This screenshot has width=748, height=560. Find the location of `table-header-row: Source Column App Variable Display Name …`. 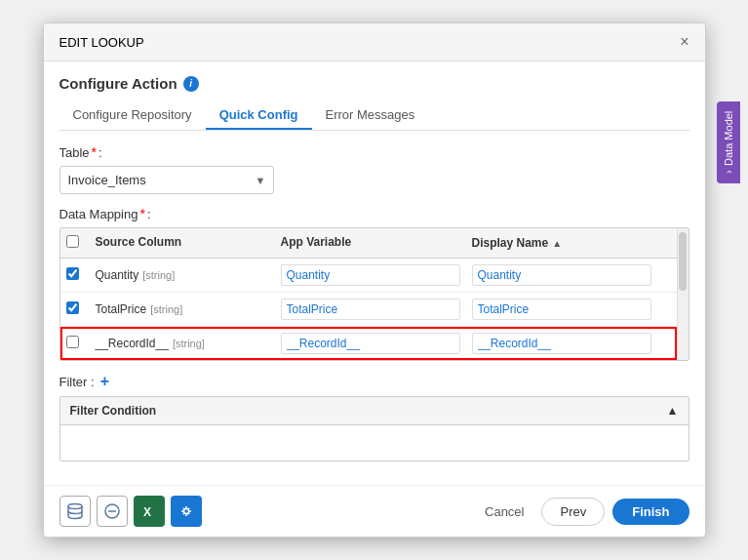

table-header-row: Source Column App Variable Display Name … is located at coordinates (369, 244).